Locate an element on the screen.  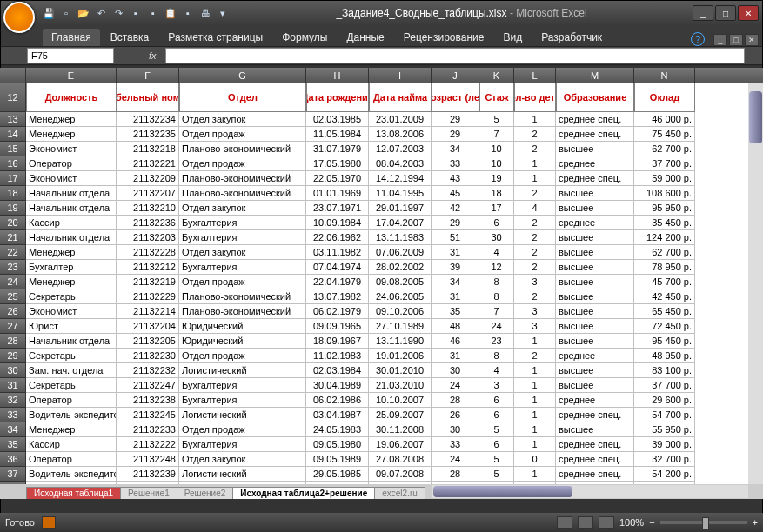
cell: 14.12.1994 is located at coordinates (400, 179).